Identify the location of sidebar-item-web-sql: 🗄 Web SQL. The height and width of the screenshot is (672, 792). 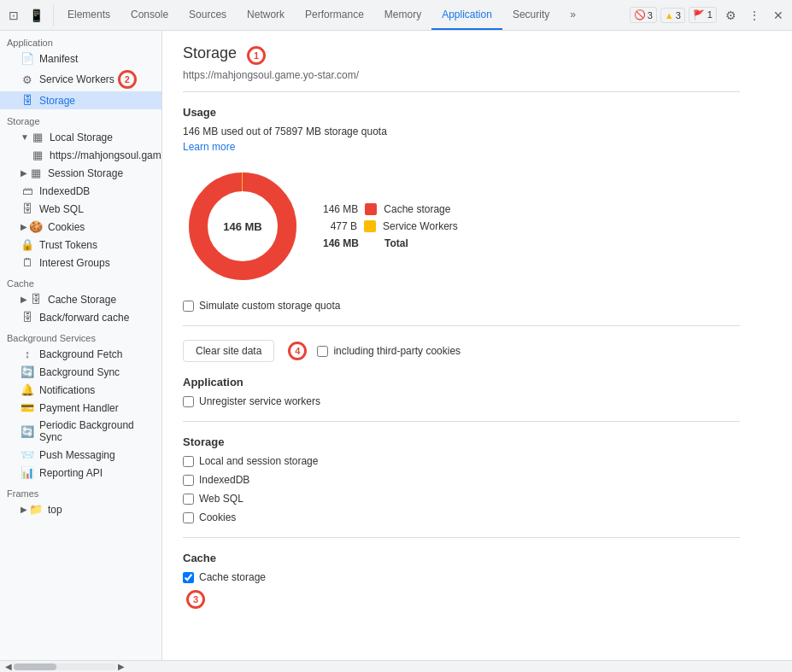
(80, 208).